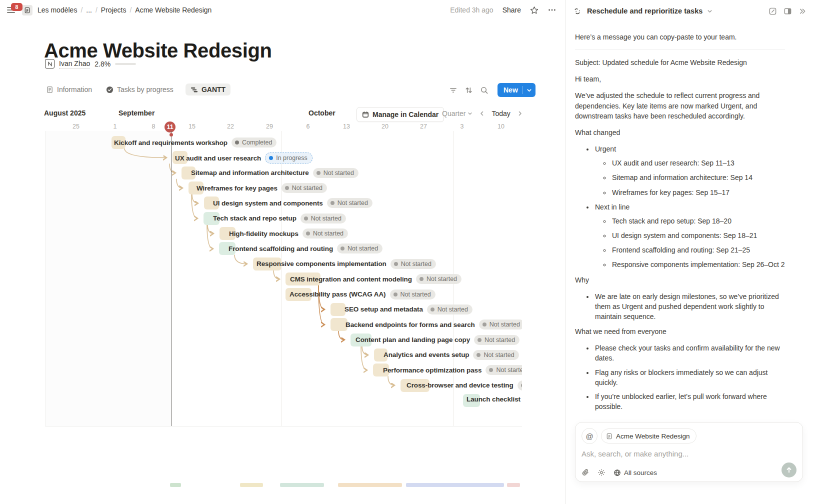 Image resolution: width=813 pixels, height=504 pixels. Describe the element at coordinates (289, 158) in the screenshot. I see `status-badge: In progress` at that location.